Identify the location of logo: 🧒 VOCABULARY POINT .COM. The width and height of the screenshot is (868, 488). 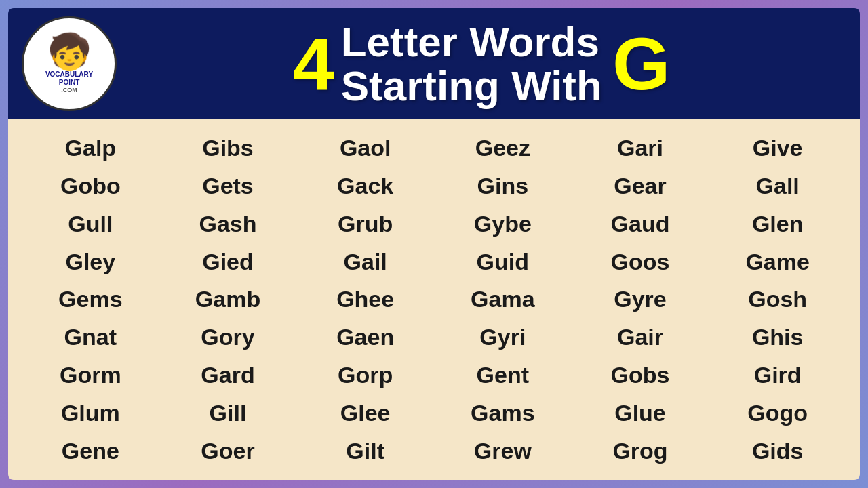
(69, 64).